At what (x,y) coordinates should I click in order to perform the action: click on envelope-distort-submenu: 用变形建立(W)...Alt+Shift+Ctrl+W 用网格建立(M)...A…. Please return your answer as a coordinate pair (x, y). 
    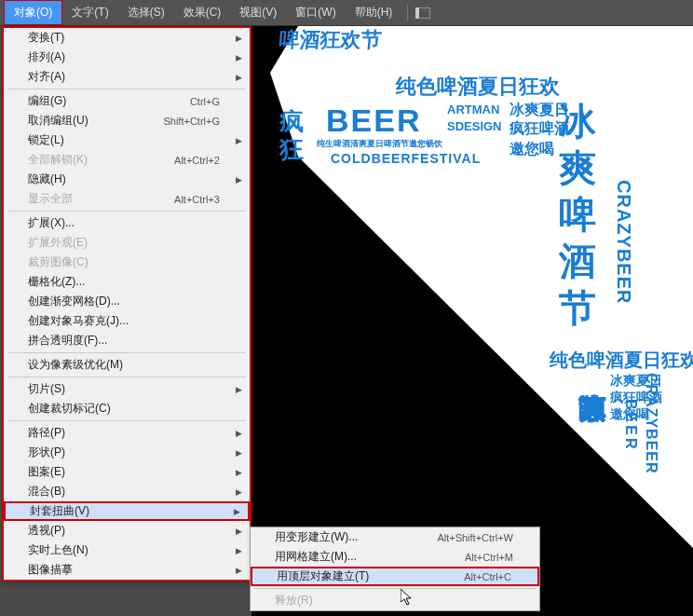
    Looking at the image, I should click on (395, 568).